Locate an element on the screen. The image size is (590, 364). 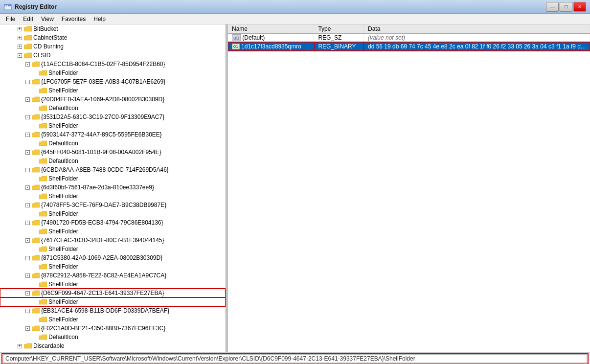
expand-6d3f60bf: - is located at coordinates (27, 187).